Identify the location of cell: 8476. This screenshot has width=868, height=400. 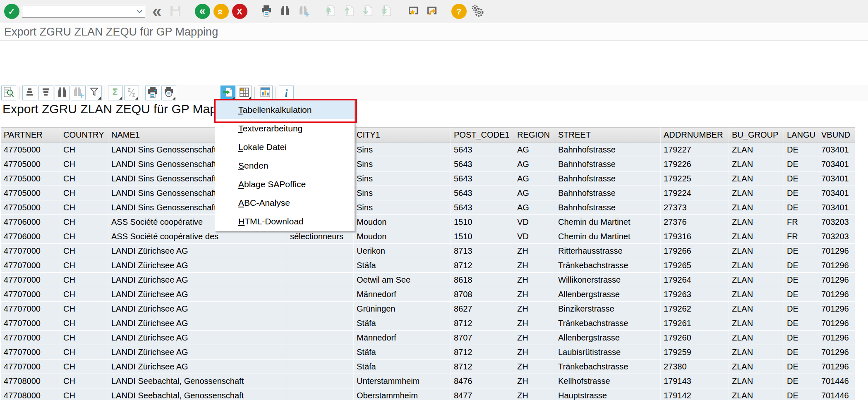
(482, 381).